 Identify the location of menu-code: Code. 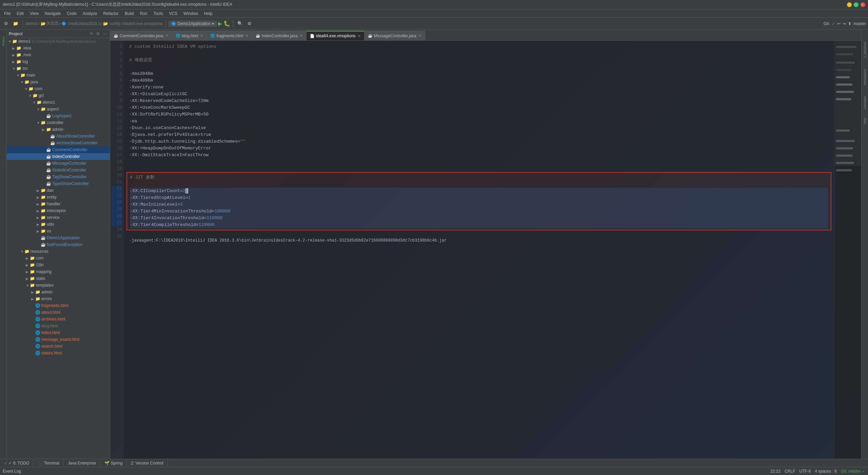
(72, 14).